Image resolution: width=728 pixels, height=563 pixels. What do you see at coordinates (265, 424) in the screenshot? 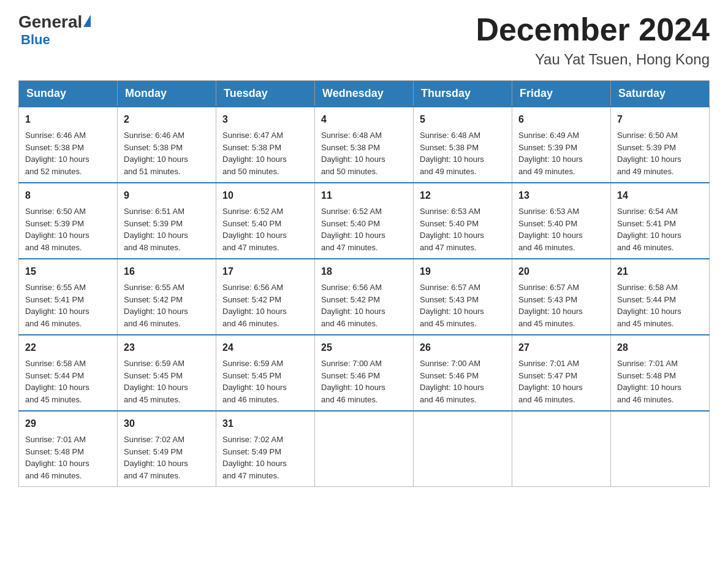
I see `day-number: 31` at bounding box center [265, 424].